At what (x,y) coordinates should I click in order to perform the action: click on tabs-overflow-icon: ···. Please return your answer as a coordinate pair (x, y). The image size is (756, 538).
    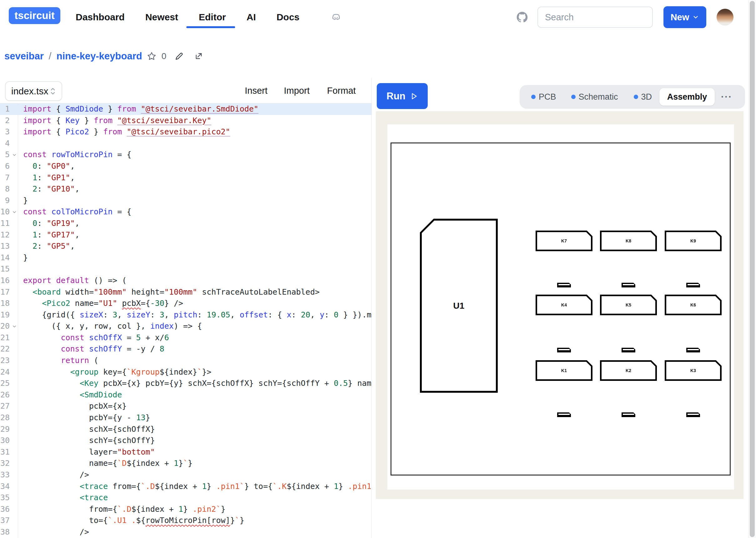
    Looking at the image, I should click on (727, 97).